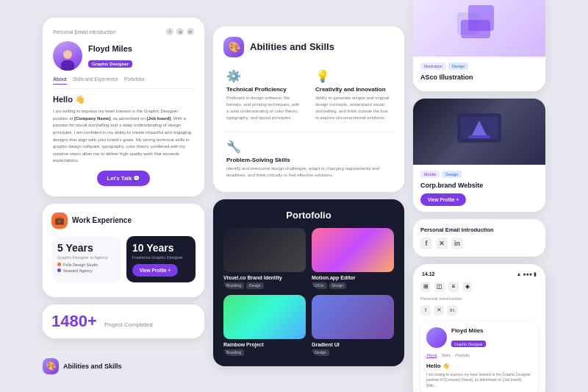  What do you see at coordinates (265, 90) in the screenshot?
I see `skill-technical-name: Technical Proficiency` at bounding box center [265, 90].